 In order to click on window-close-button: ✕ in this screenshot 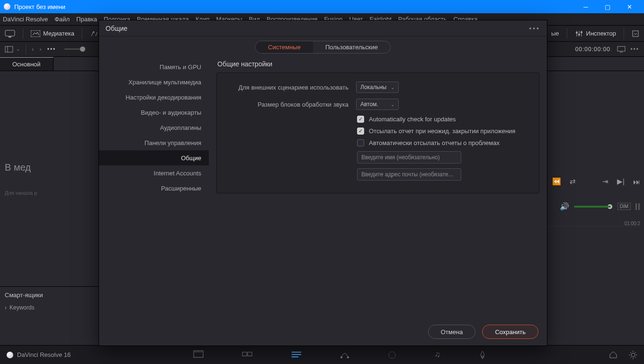, I will do `click(629, 7)`.